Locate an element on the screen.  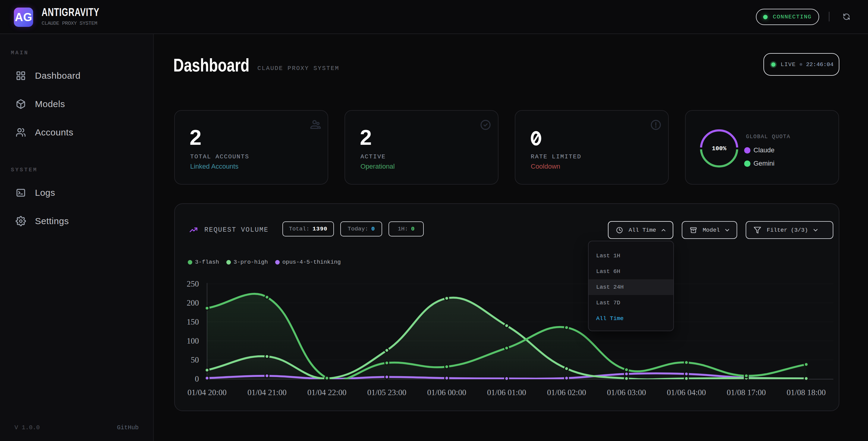
svg-text: 01/06 00:00 is located at coordinates (447, 392).